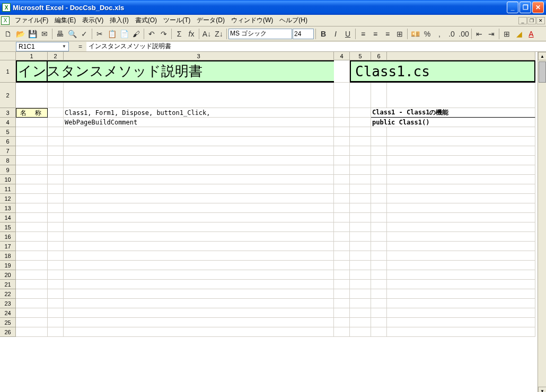 Image resolution: width=546 pixels, height=392 pixels. What do you see at coordinates (542, 72) in the screenshot?
I see `scroll-thumb` at bounding box center [542, 72].